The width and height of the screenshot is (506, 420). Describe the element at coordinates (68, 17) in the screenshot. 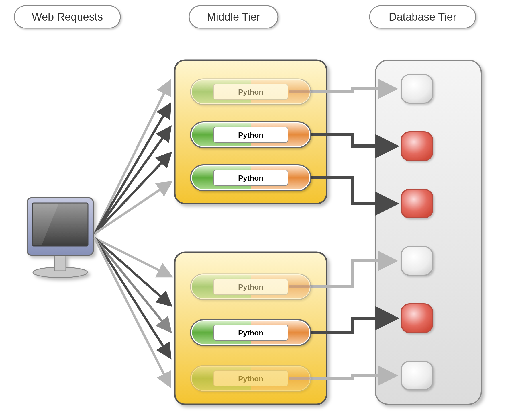

I see `header-web-text: Web Requests` at that location.